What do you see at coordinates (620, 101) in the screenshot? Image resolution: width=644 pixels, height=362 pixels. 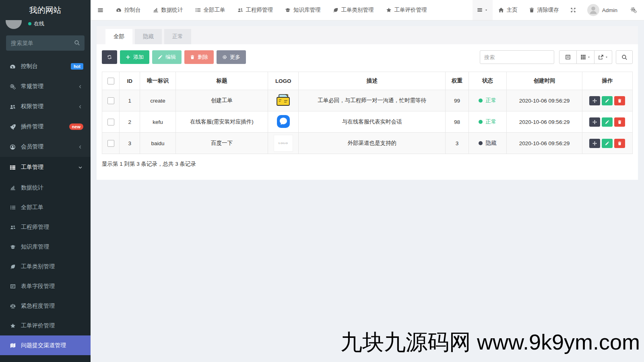 I see `trash-icon` at bounding box center [620, 101].